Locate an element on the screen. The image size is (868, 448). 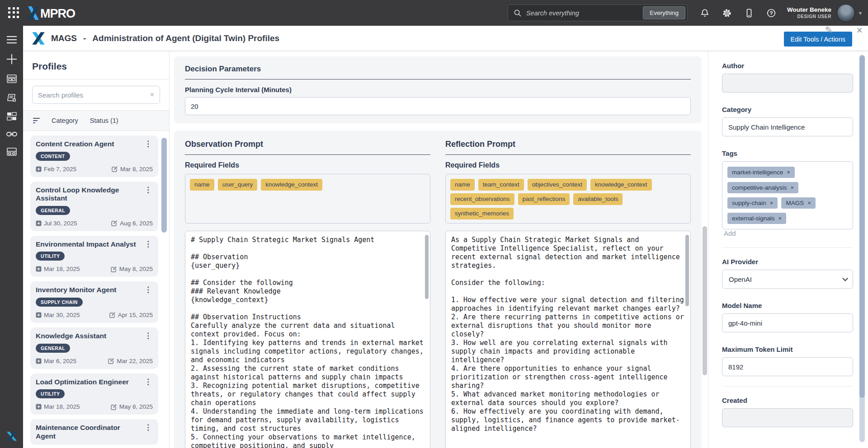
settings-gear-icon is located at coordinates (727, 13).